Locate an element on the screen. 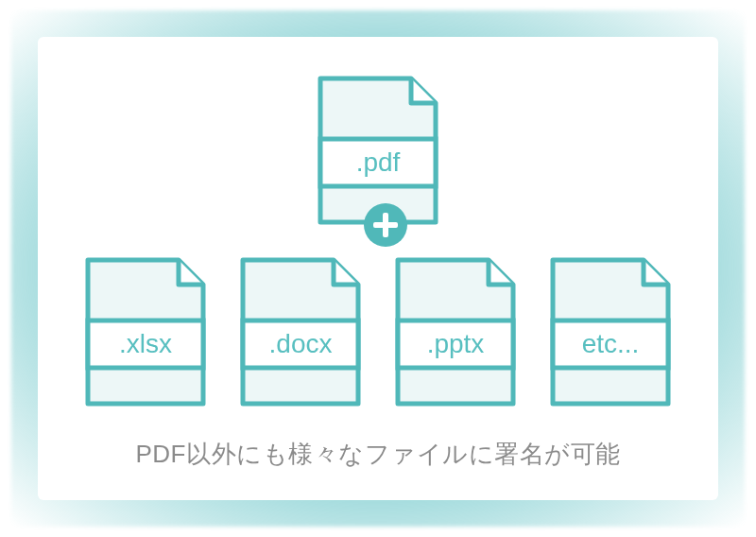 This screenshot has width=756, height=537. plus-icon is located at coordinates (386, 225).